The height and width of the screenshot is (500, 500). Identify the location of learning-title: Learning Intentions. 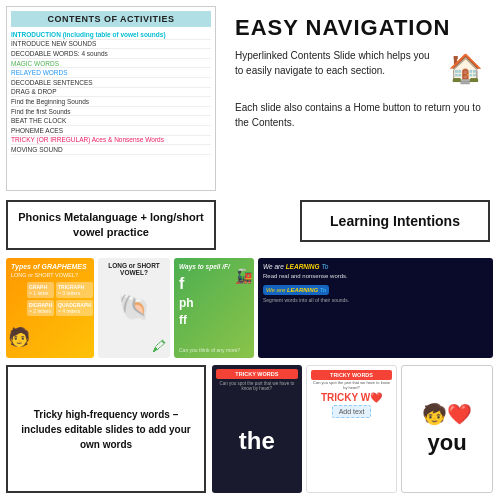
(395, 221).